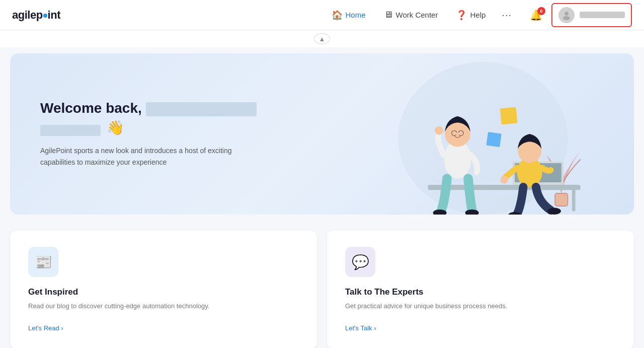  What do you see at coordinates (43, 262) in the screenshot?
I see `newspaper-icon: 📰` at bounding box center [43, 262].